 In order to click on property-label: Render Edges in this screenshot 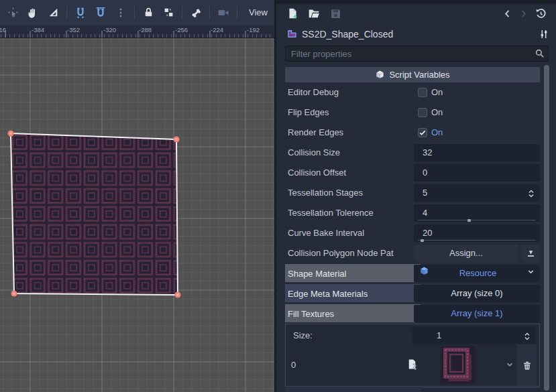, I will do `click(347, 133)`.